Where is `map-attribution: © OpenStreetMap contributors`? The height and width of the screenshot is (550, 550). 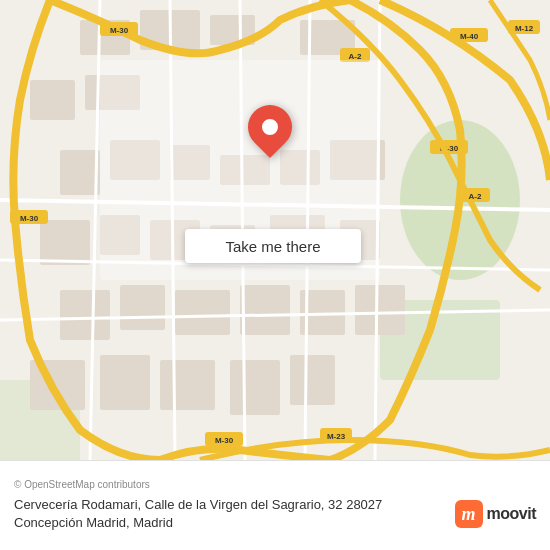
map-attribution: © OpenStreetMap contributors is located at coordinates (275, 484).